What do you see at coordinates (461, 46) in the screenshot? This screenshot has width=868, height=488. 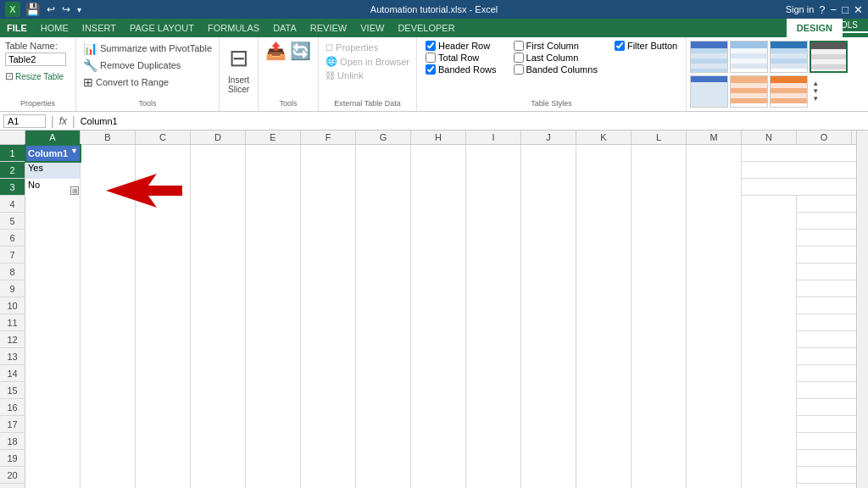 I see `header-row-option: Header Row` at bounding box center [461, 46].